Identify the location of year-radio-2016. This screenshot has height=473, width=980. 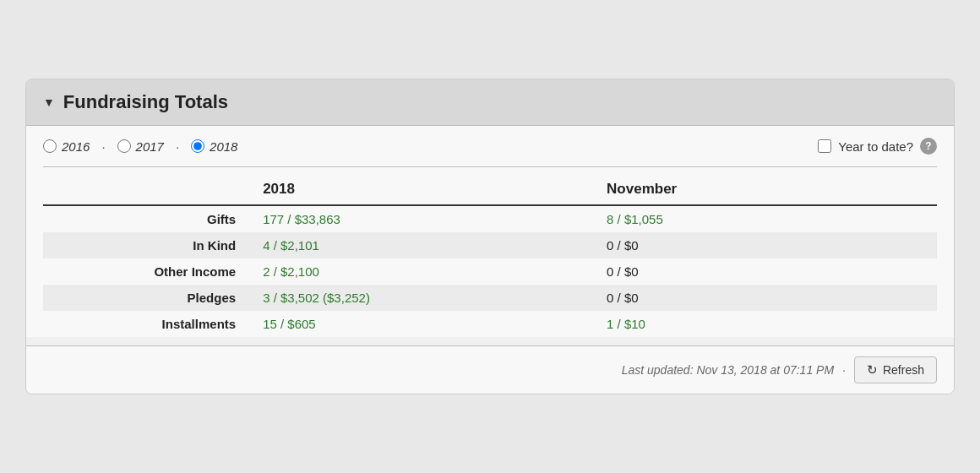
(50, 146).